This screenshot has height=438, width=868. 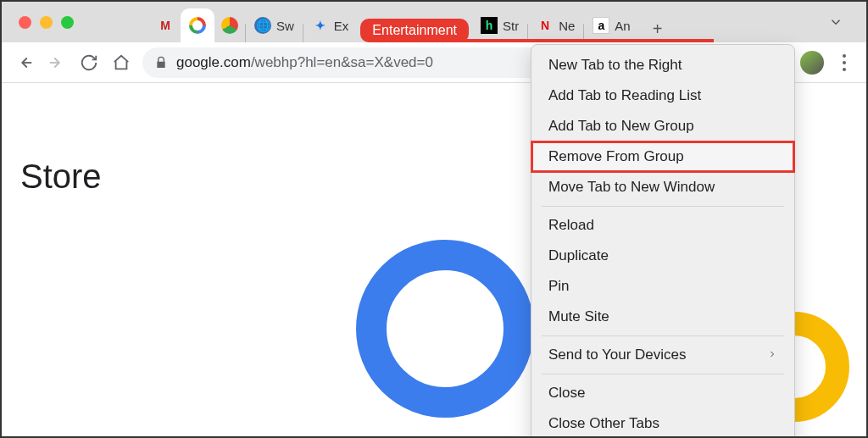 What do you see at coordinates (275, 25) in the screenshot?
I see `tab-safari: 🌐 Sw` at bounding box center [275, 25].